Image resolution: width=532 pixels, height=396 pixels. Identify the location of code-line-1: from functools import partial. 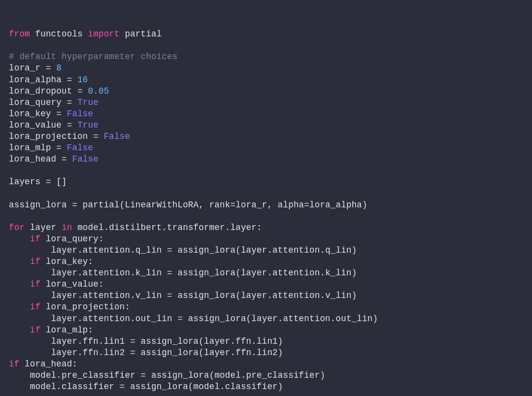
(85, 34).